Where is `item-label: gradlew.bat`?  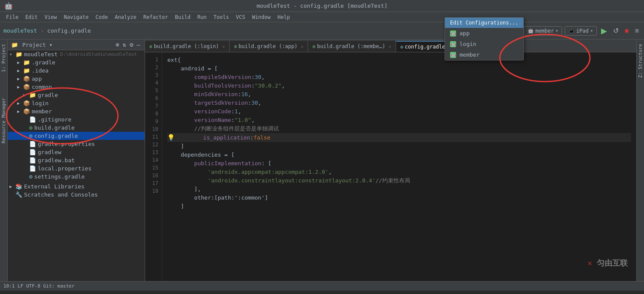 item-label: gradlew.bat is located at coordinates (56, 161).